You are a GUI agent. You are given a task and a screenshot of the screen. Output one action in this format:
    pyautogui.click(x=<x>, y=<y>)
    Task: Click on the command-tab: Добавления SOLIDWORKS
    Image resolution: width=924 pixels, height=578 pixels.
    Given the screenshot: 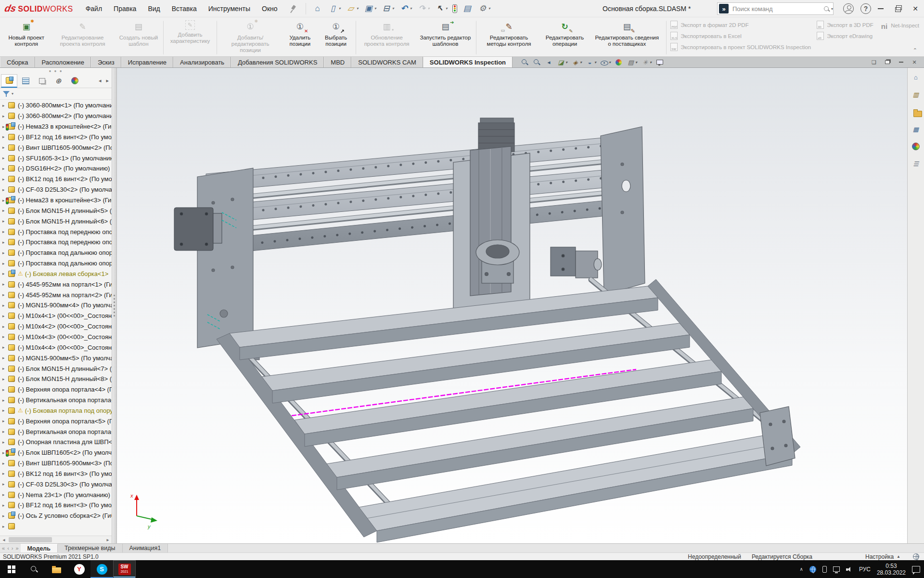 What is the action you would take?
    pyautogui.click(x=277, y=62)
    